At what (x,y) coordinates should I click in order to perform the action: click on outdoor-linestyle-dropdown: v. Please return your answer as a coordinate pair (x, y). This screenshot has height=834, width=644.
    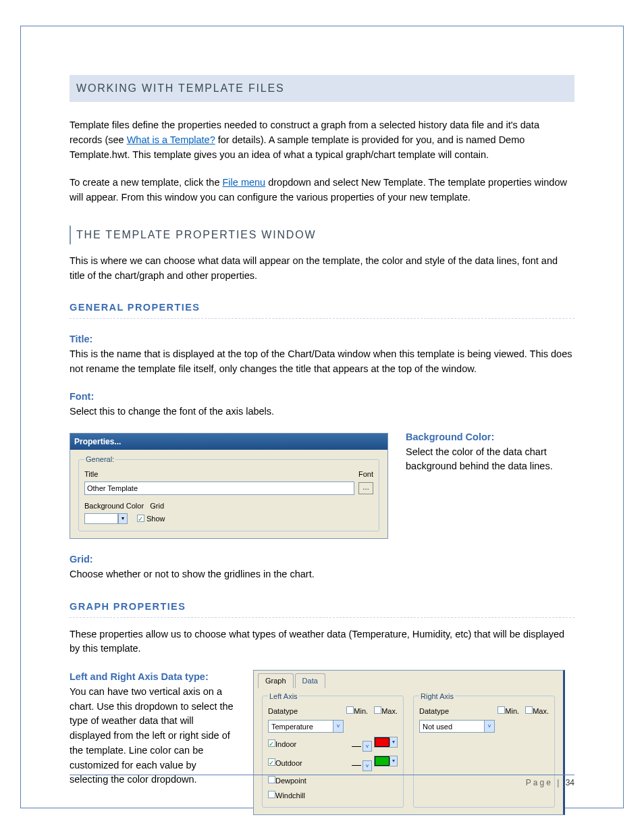
    Looking at the image, I should click on (361, 766).